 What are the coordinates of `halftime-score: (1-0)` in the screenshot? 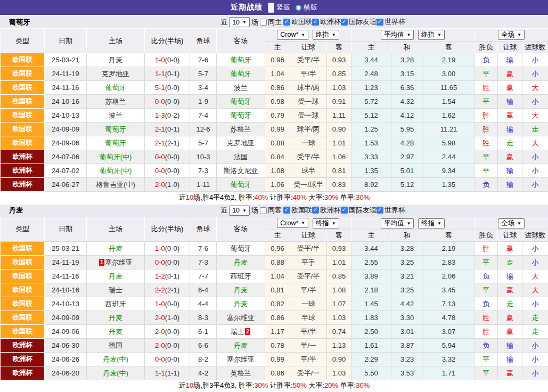 It's located at (173, 184).